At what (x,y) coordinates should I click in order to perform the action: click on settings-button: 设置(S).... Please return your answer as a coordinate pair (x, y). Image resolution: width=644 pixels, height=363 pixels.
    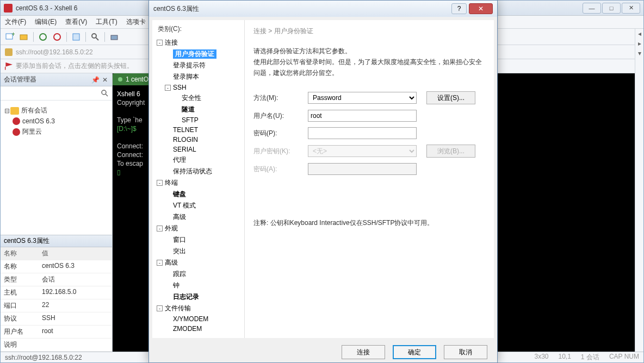
    Looking at the image, I should click on (451, 98).